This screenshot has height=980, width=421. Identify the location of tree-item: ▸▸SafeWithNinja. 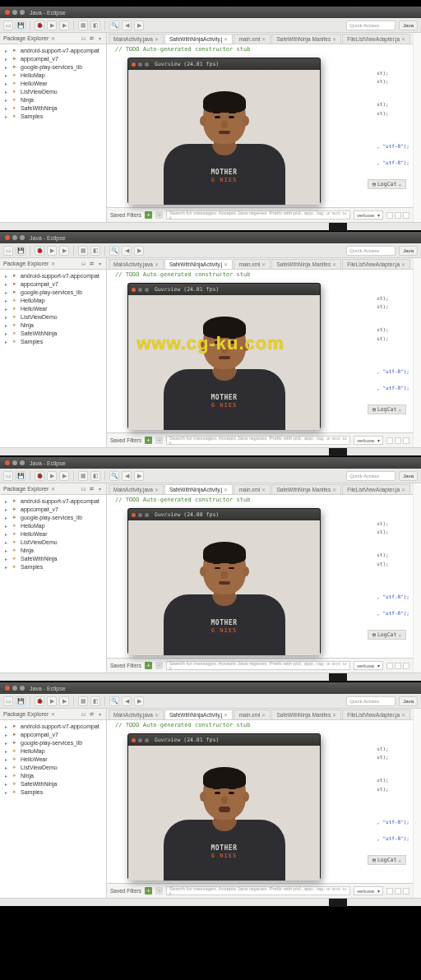
(53, 558).